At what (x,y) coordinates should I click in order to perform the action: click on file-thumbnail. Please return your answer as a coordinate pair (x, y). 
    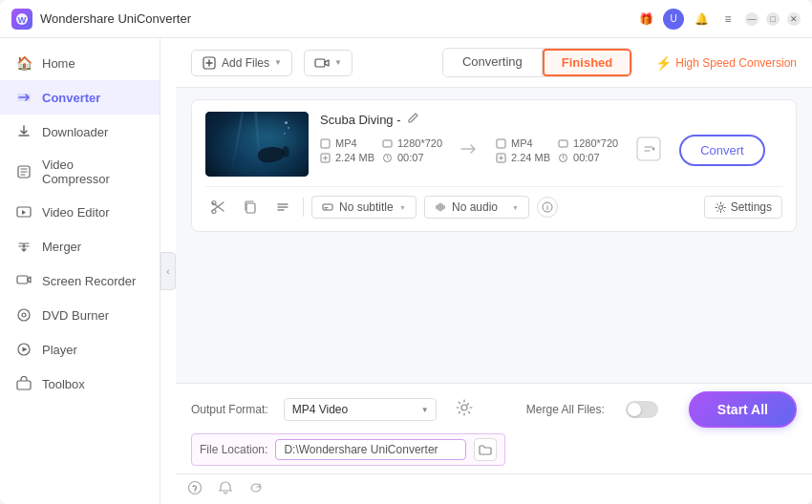
    Looking at the image, I should click on (257, 144).